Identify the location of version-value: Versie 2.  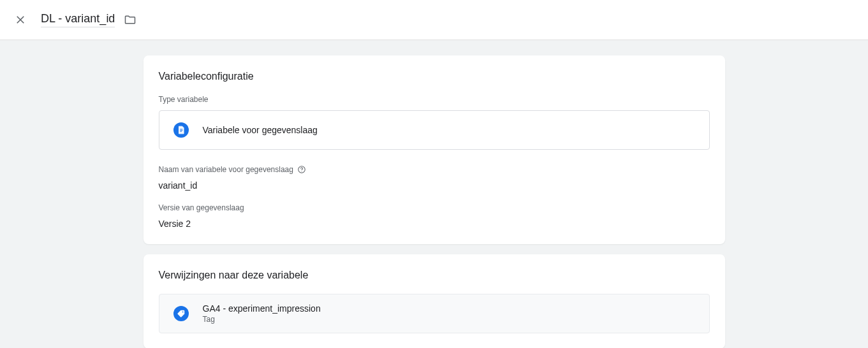
(434, 224).